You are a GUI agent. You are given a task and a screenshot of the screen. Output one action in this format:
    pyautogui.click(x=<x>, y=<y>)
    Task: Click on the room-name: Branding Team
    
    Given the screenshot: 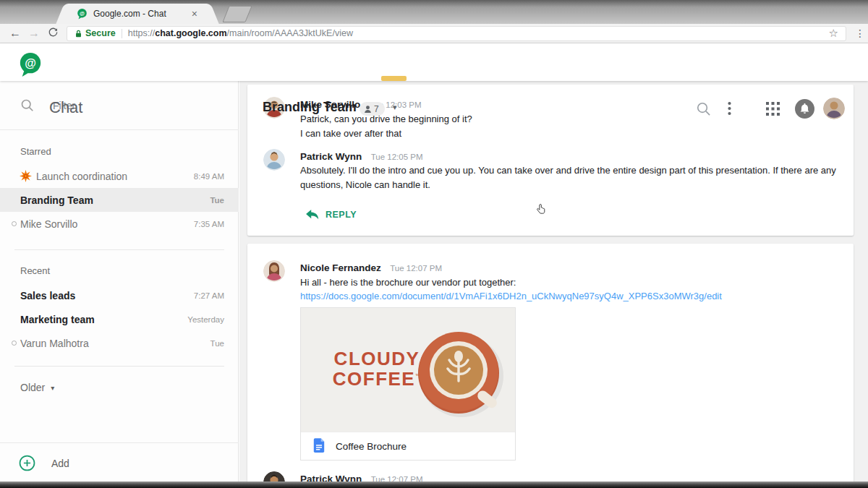 What is the action you would take?
    pyautogui.click(x=56, y=200)
    